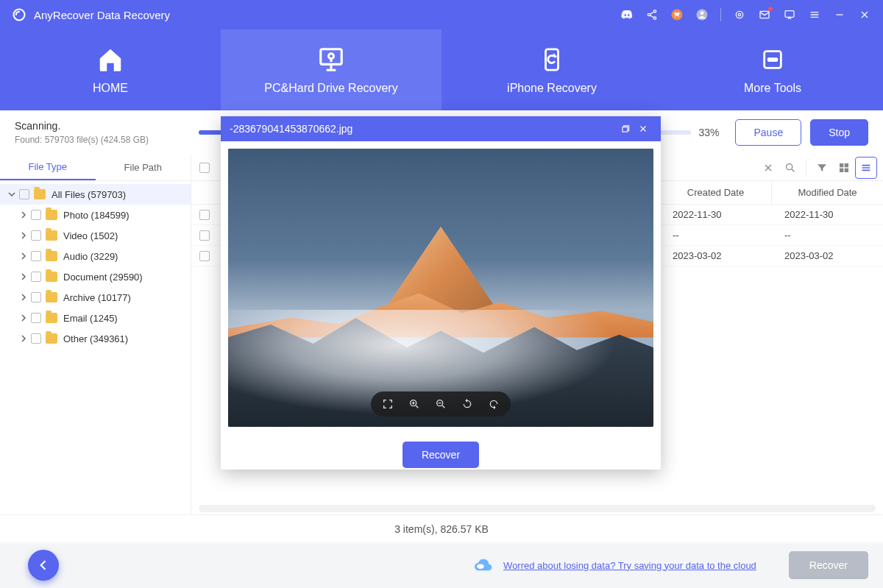  What do you see at coordinates (91, 256) in the screenshot?
I see `tree-label: Audio (3229)` at bounding box center [91, 256].